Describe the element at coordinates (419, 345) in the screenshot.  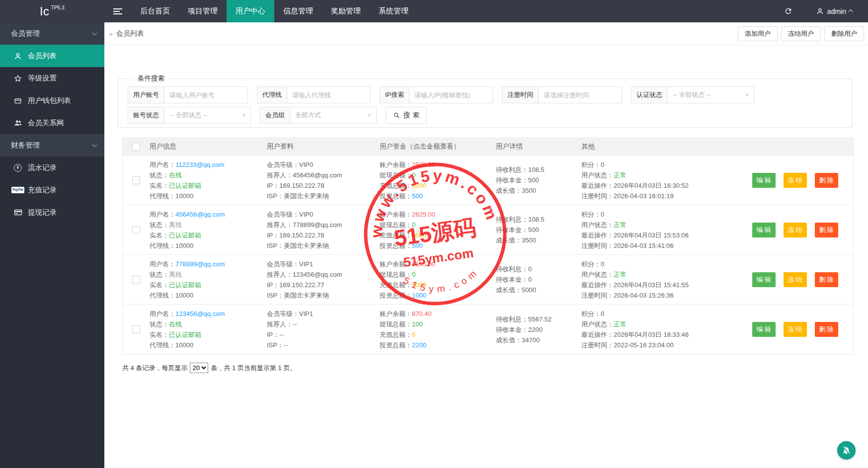
I see `invest-total-amount: 2200` at that location.